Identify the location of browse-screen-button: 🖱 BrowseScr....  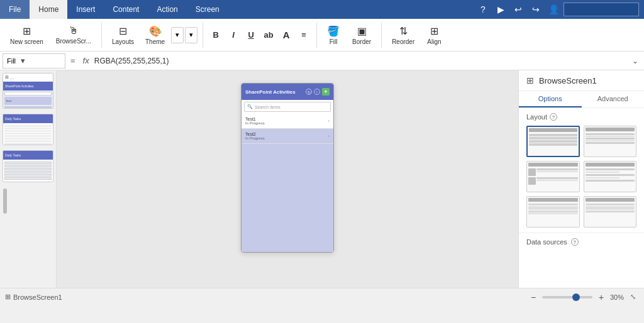
(74, 35).